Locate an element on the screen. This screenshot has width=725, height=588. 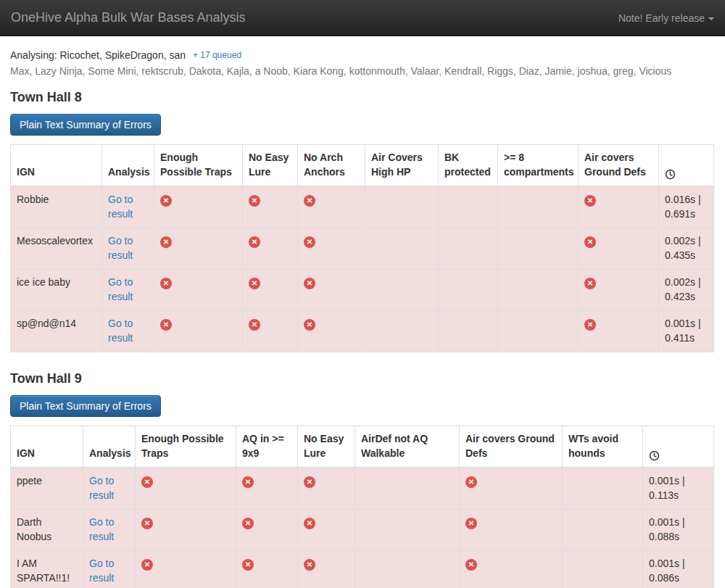
column-header-flag: WTs avoid hounds is located at coordinates (603, 447).